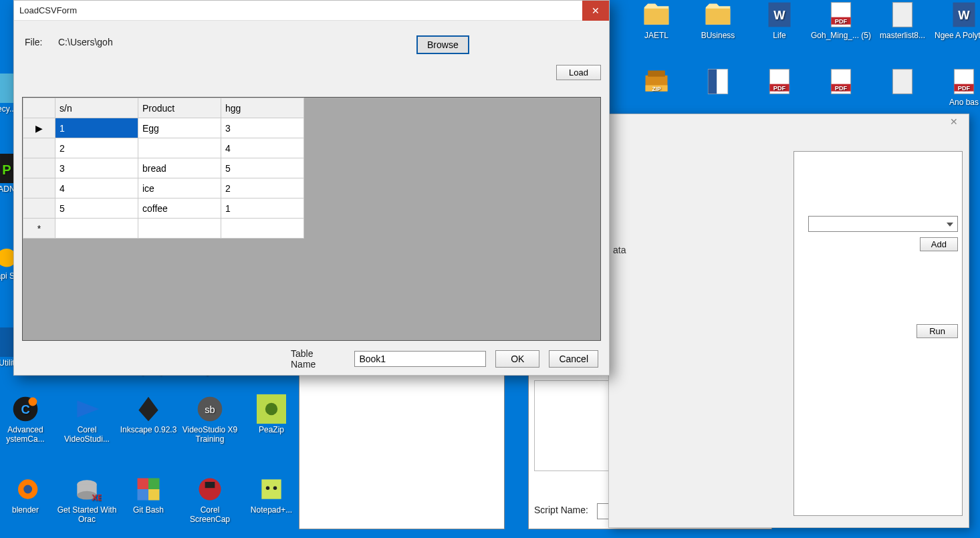  Describe the element at coordinates (97, 209) in the screenshot. I see `cell-sn: 5` at that location.